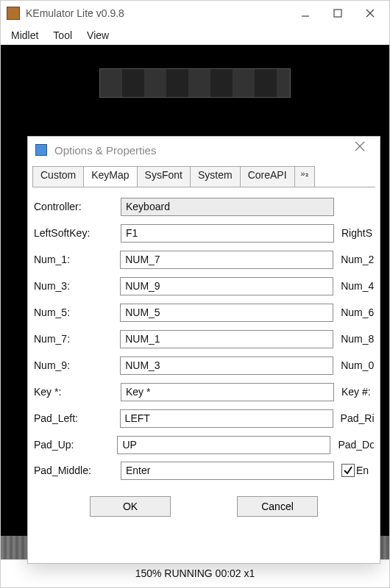  Describe the element at coordinates (356, 445) in the screenshot. I see `label-paddown-partial: Pad_Do` at that location.